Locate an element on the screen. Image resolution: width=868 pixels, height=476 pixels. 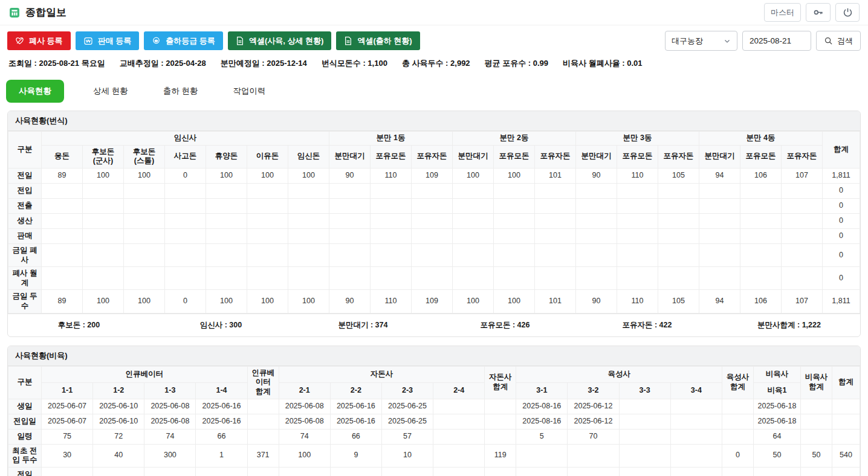
group-total: 임신사 : 300 is located at coordinates (221, 325).